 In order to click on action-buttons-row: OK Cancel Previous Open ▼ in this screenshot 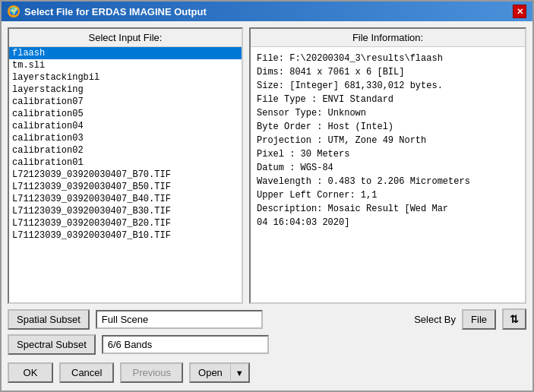, I will do `click(267, 372)`.